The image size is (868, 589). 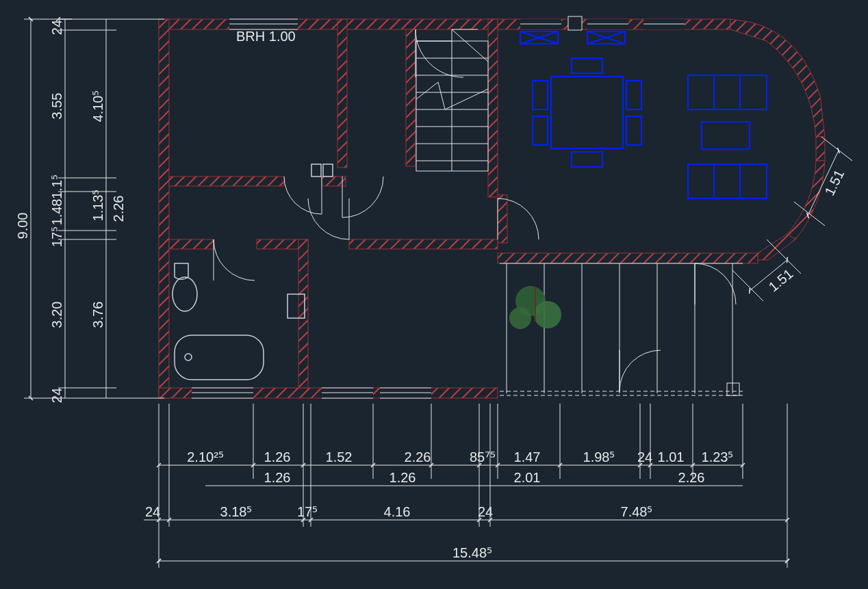 What do you see at coordinates (90, 211) in the screenshot?
I see `dims-vertical: 9.00 24 3.55 1.1⁵ 1.48 17⁵ 3.20 24 4.10⁵…` at bounding box center [90, 211].